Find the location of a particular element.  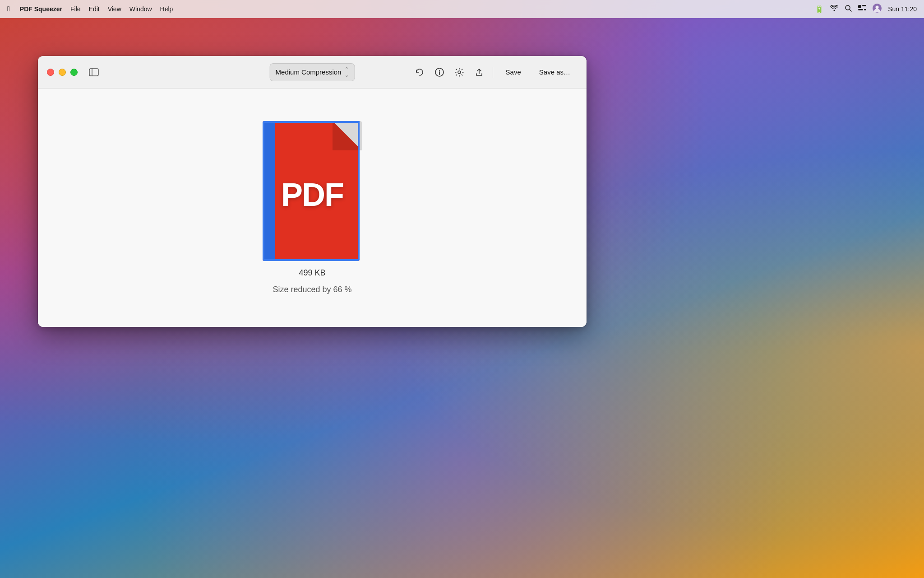

compression-chevrons: ⌃⌄ is located at coordinates (346, 72).